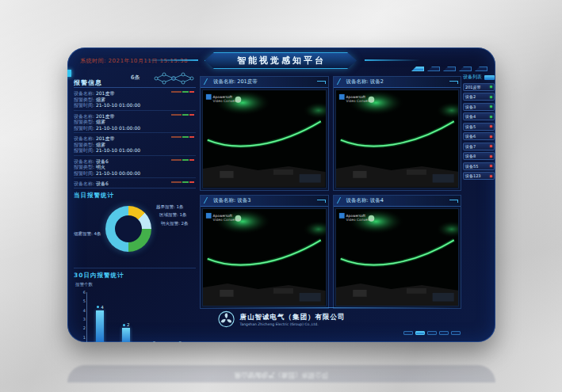  I want to click on alarm-list-item: 设备名称: 设备6 报警类型: 烟雾 报警时间: 21-10-10 00:00:…, so click(135, 182).